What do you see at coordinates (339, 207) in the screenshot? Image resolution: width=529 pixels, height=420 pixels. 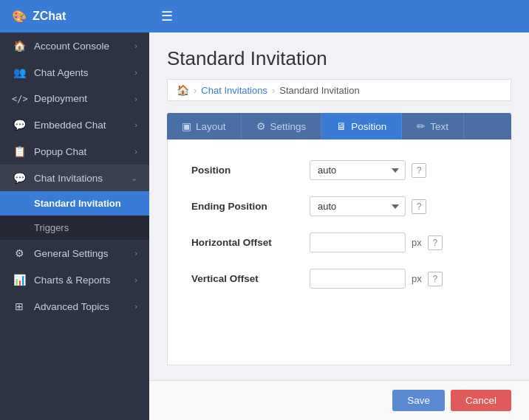 I see `ending-position-row: Ending Position auto top-left top-right …` at bounding box center [339, 207].